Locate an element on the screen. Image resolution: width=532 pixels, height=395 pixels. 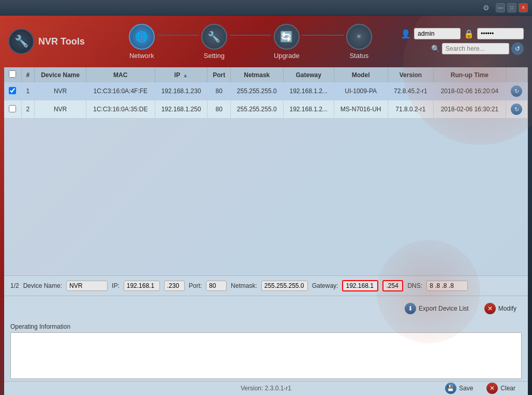
nav-step-network: 🌐 Network is located at coordinates (142, 41).